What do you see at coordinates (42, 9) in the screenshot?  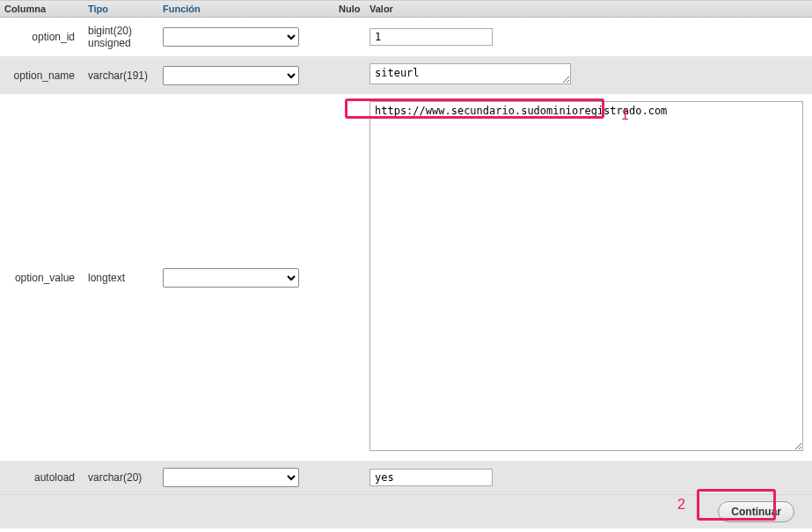 I see `header-columna: Columna` at bounding box center [42, 9].